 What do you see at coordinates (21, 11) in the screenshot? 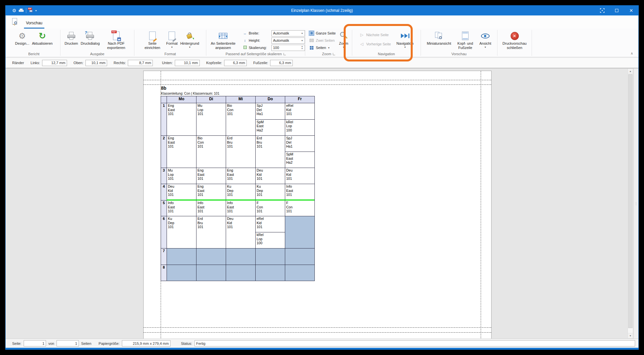
I see `quick-print-icon` at bounding box center [21, 11].